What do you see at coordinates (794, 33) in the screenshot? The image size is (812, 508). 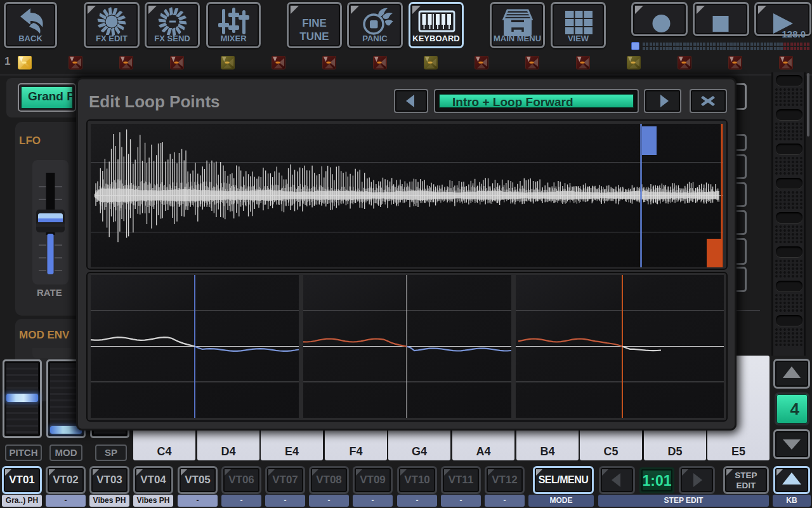 I see `svg-text: 128.0` at bounding box center [794, 33].